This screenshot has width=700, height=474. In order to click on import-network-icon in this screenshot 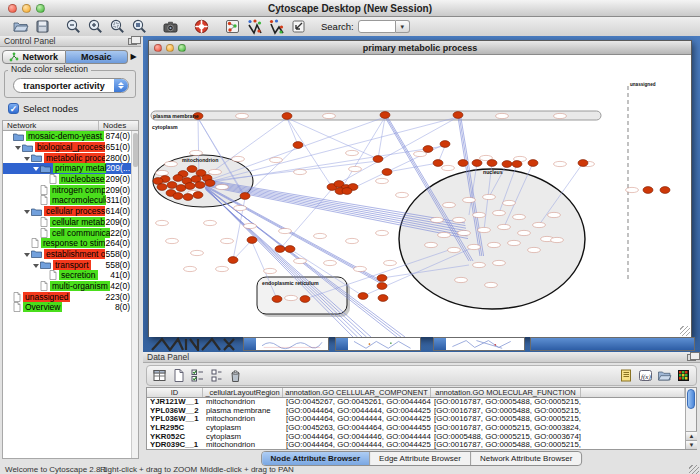, I will do `click(298, 26)`.